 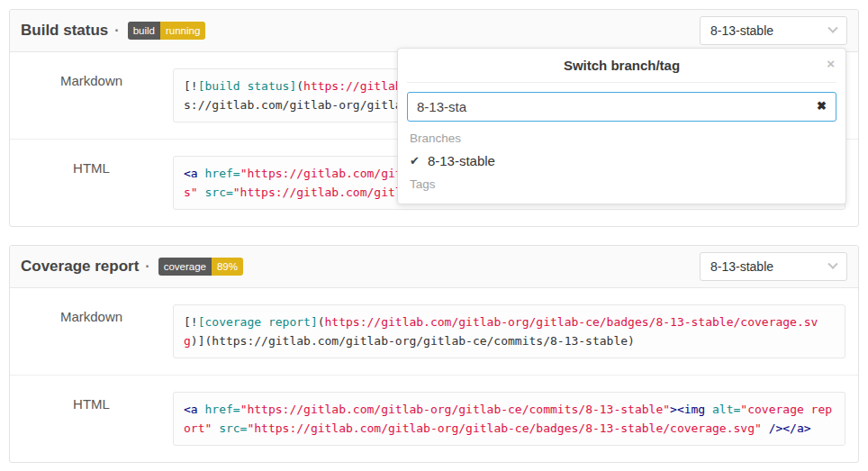 I want to click on badge-key: coverage, so click(x=185, y=267).